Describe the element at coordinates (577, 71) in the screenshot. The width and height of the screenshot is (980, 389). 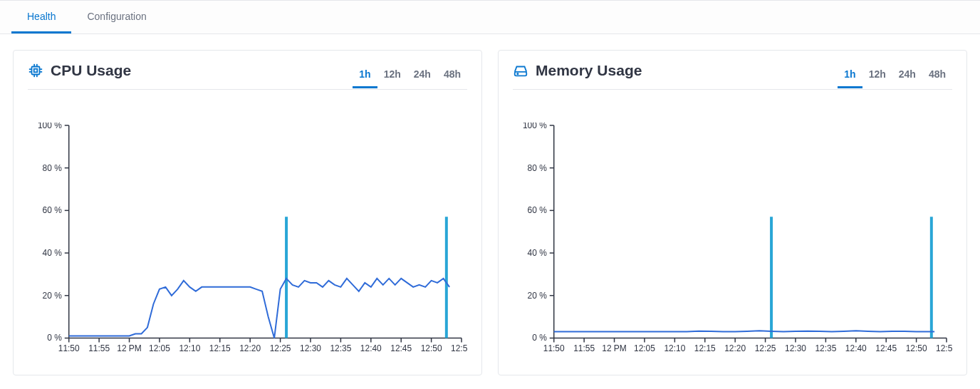
I see `panel-title-wrap: Memory Usage` at that location.